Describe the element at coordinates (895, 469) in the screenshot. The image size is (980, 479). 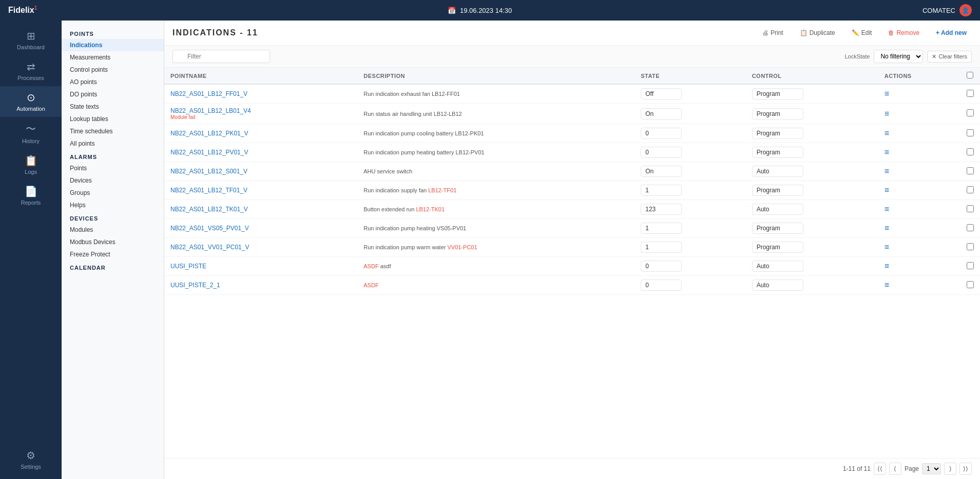
I see `pagination-prev-button: ⟨` at that location.